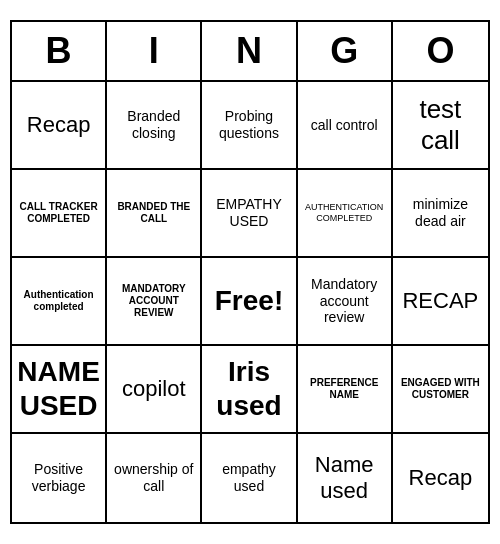 The image size is (500, 544). Describe the element at coordinates (346, 478) in the screenshot. I see `bingo-cell: Name used` at that location.